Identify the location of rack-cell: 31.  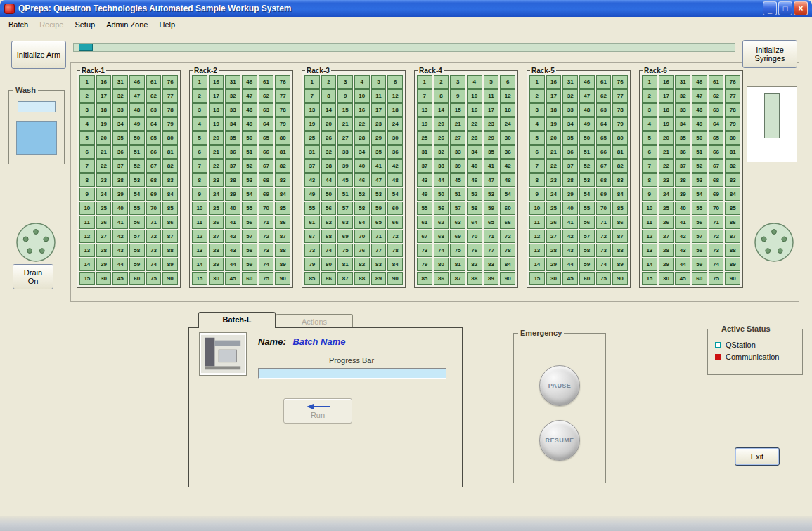
(233, 81).